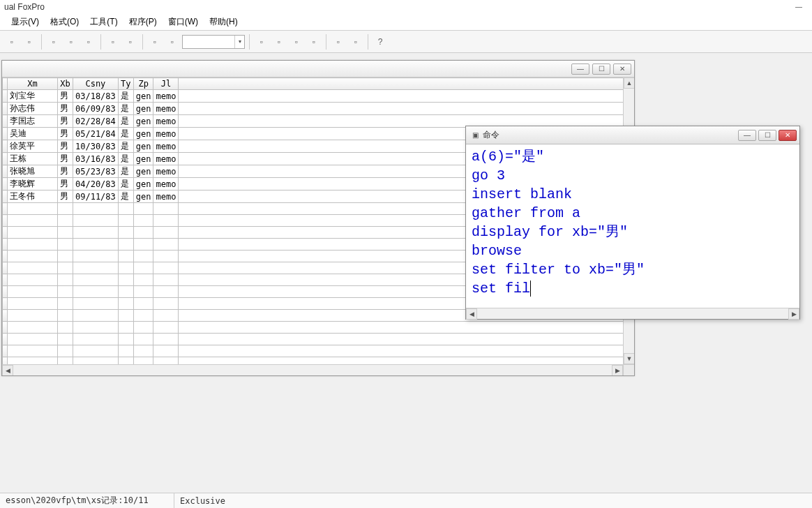 The width and height of the screenshot is (812, 508). Describe the element at coordinates (313, 370) in the screenshot. I see `horizontal-scrollbar: ◀ ▶` at that location.